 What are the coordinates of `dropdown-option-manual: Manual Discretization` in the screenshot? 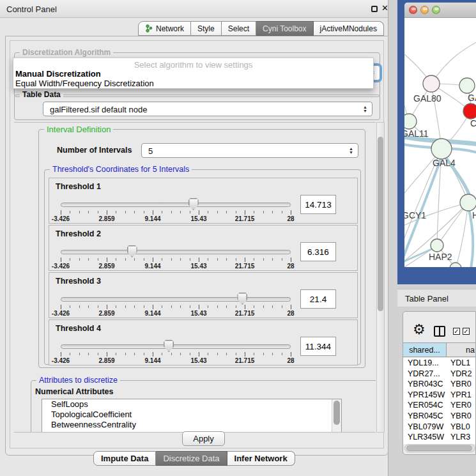 It's located at (193, 74).